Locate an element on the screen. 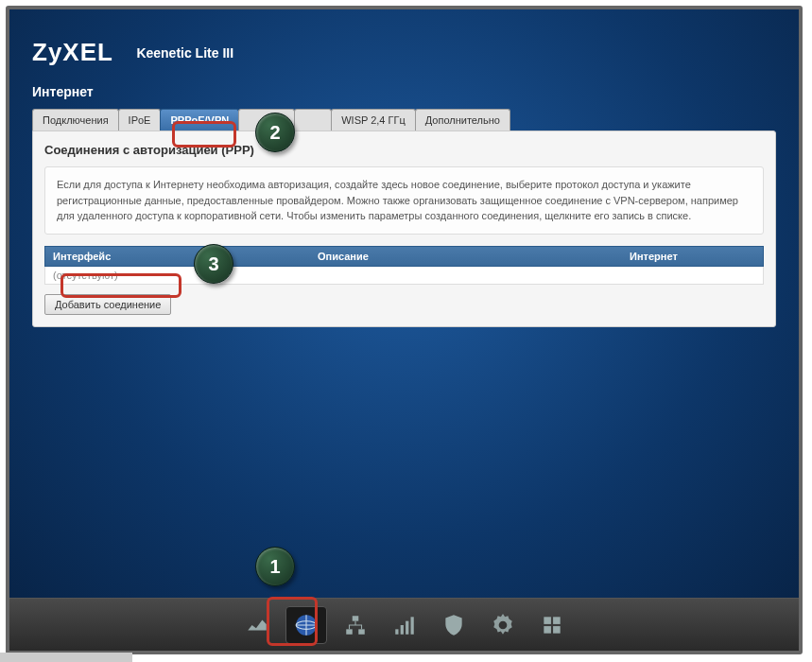  dock-wifi is located at coordinates (405, 625).